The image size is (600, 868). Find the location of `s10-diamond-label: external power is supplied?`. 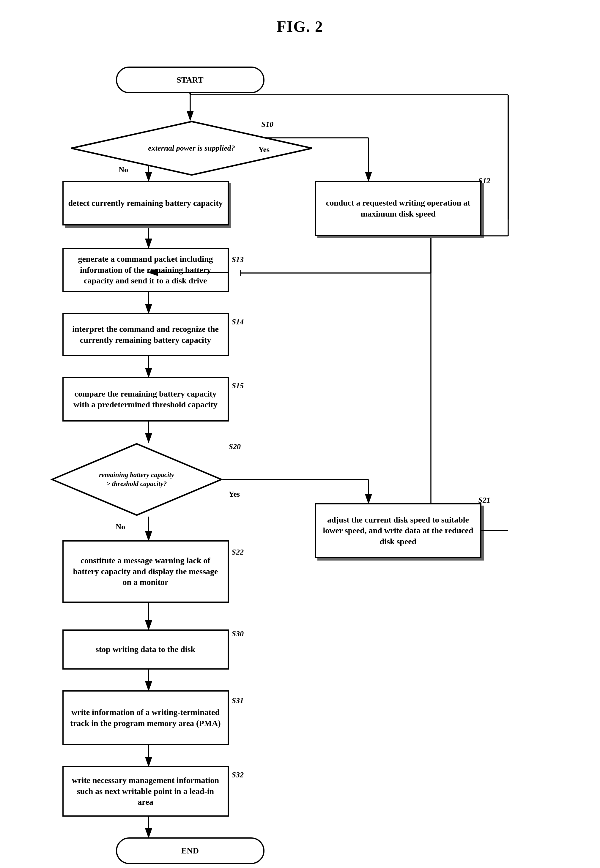

s10-diamond-label: external power is supplied? is located at coordinates (192, 148).